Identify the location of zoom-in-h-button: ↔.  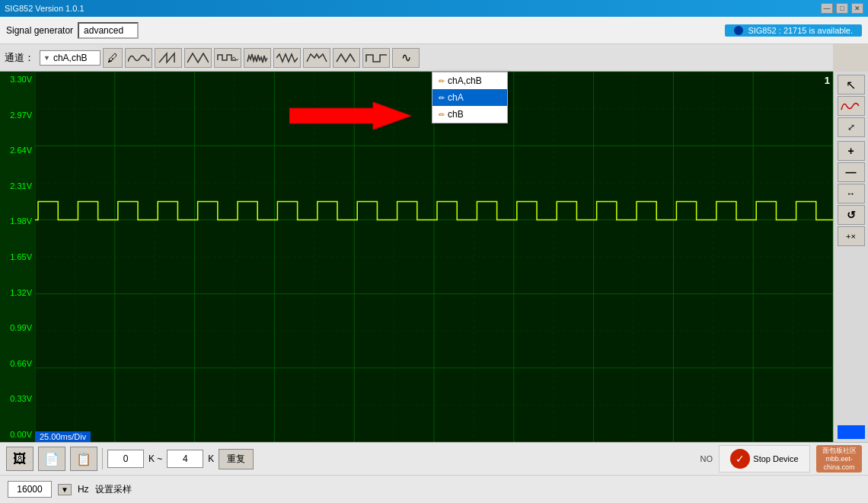
(851, 194).